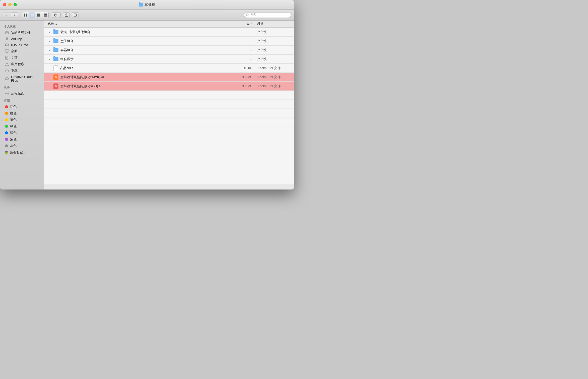 This screenshot has height=379, width=588. Describe the element at coordinates (169, 50) in the screenshot. I see `table-row: ▶ 容器组合 -- 文件夹` at that location.